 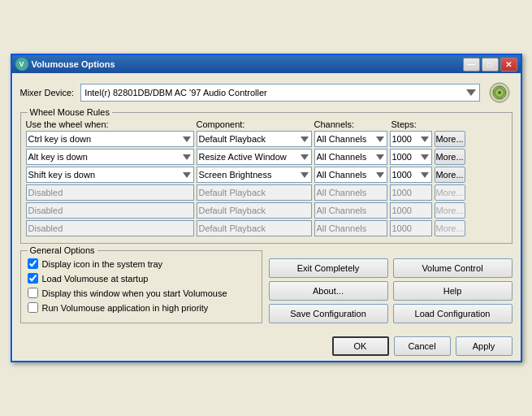 What do you see at coordinates (266, 345) in the screenshot?
I see `footer: OK Cancel Apply` at bounding box center [266, 345].